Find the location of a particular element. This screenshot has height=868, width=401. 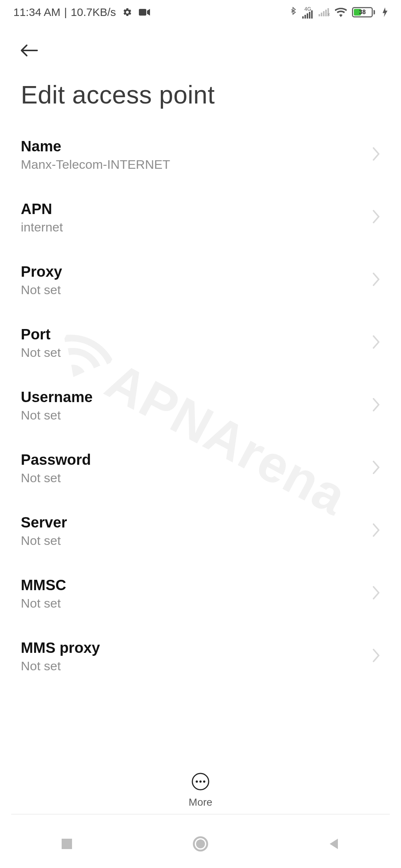

page-title: Edit access point is located at coordinates (200, 89).